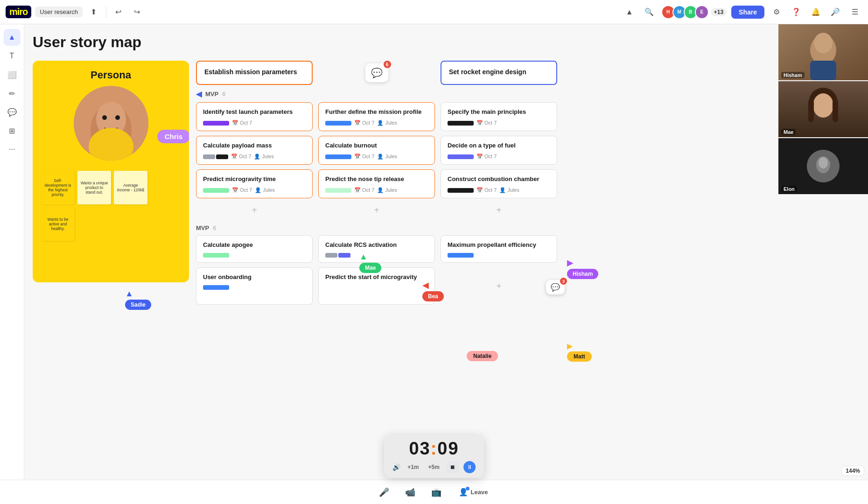 The height and width of the screenshot is (504, 868). What do you see at coordinates (453, 184) in the screenshot?
I see `cards-row-3: Predict microgravity time 📅 Oct 7 👤 Jule…` at bounding box center [453, 184].